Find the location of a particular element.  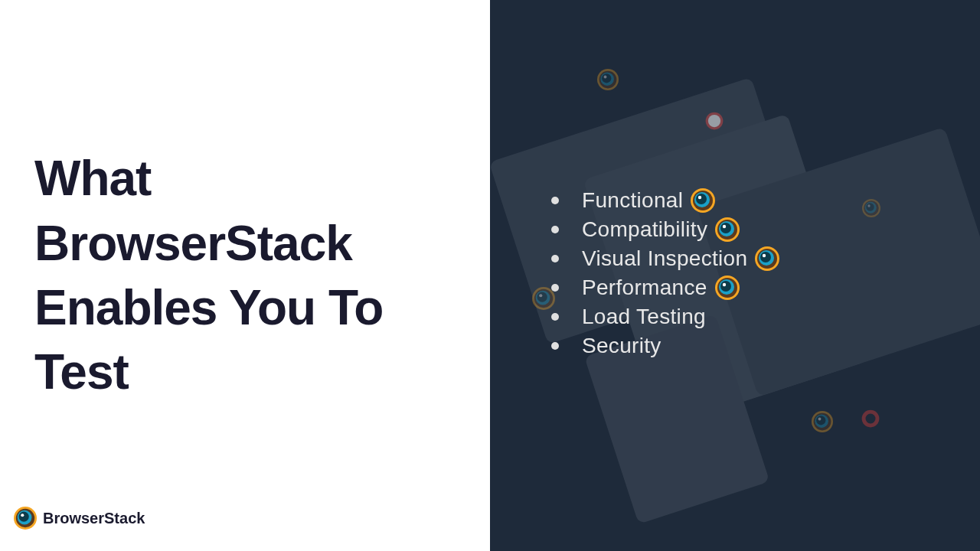

list-item: Visual Inspection is located at coordinates (665, 259).